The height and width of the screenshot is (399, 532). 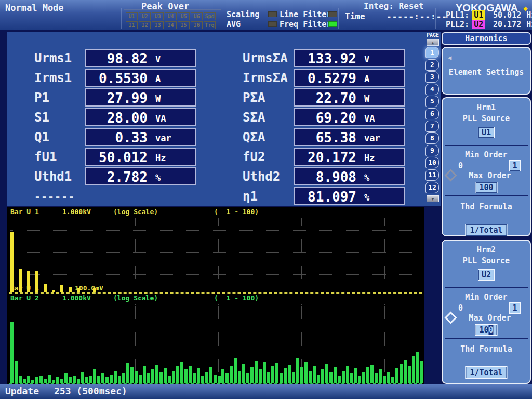 I want to click on pll2-source-badge: U2, so click(x=478, y=24).